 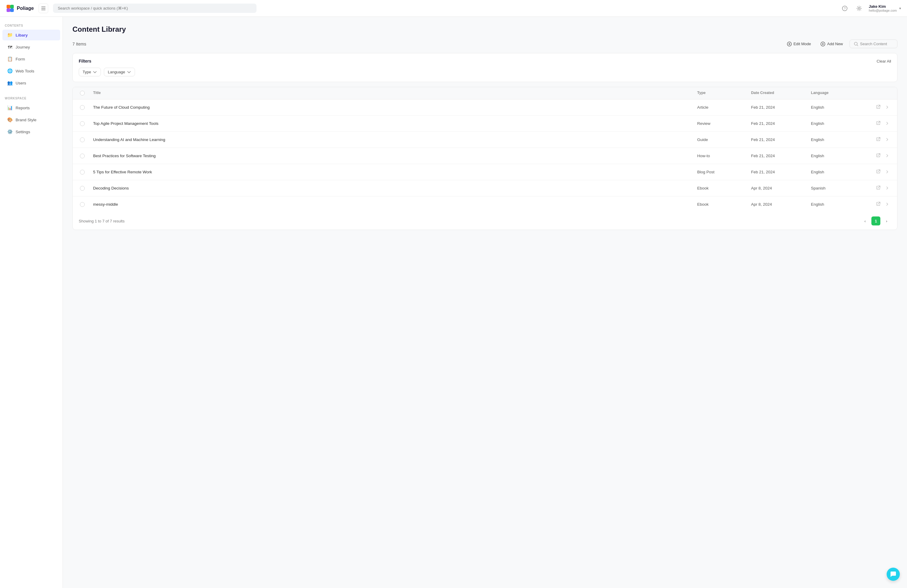 What do you see at coordinates (838, 123) in the screenshot?
I see `row-language-1: English` at bounding box center [838, 123].